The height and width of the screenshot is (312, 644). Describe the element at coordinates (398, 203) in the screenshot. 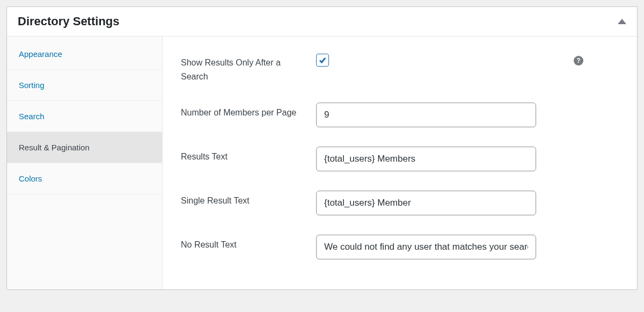

I see `single-result-text-row: Single Result Text` at that location.